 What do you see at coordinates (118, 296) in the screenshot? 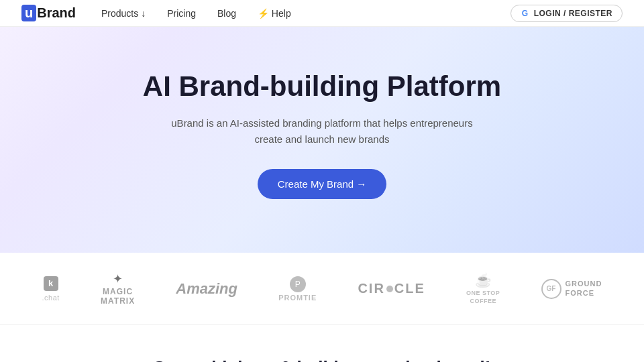
I see `magic-matrix-label: MAGICMATRIX` at bounding box center [118, 296].